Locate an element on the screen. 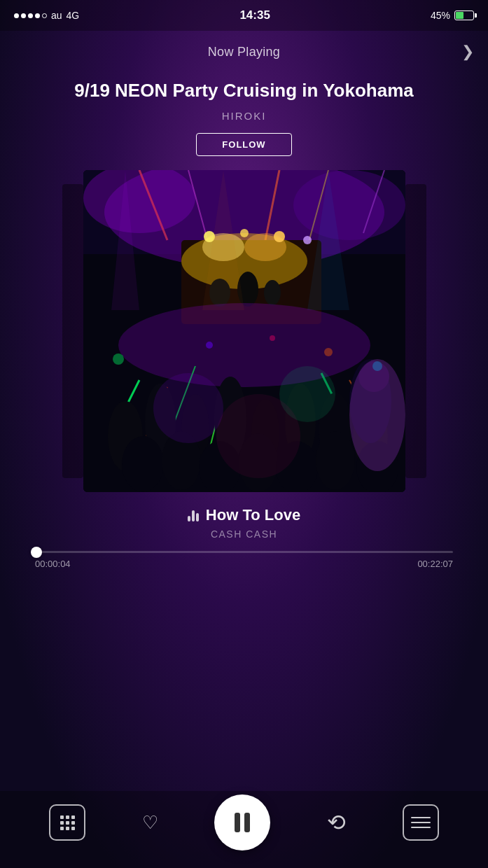 The width and height of the screenshot is (488, 868). progress-bar is located at coordinates (244, 552).